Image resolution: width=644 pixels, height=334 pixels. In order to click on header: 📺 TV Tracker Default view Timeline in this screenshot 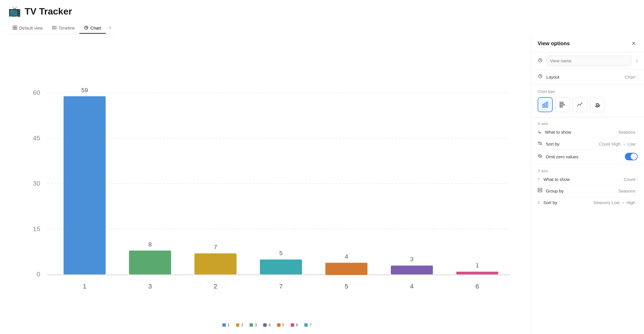, I will do `click(322, 17)`.